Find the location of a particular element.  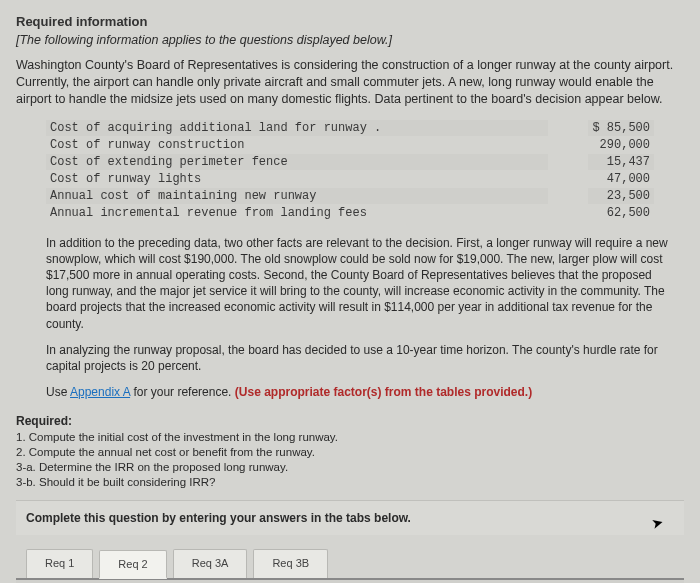

required-title: Required: is located at coordinates (350, 421).